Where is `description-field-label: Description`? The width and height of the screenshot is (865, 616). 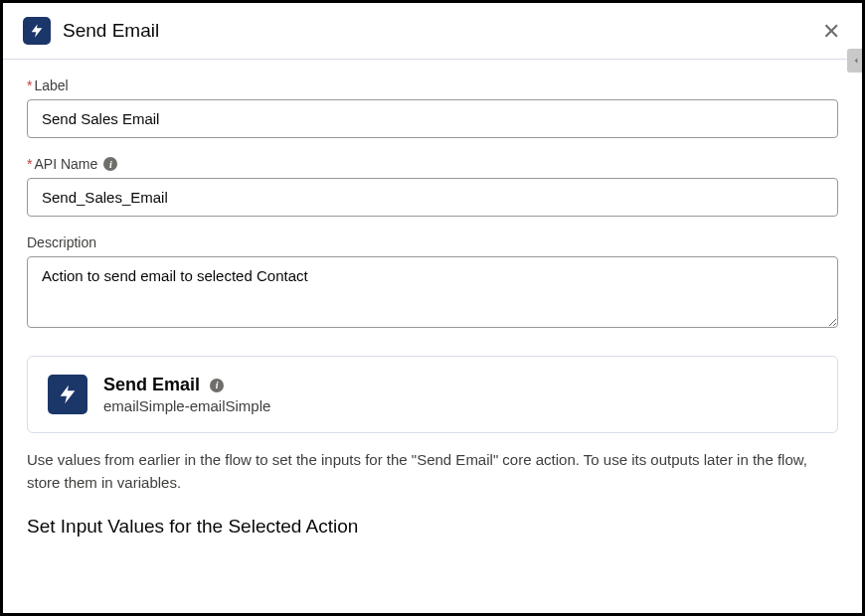
description-field-label: Description is located at coordinates (432, 242).